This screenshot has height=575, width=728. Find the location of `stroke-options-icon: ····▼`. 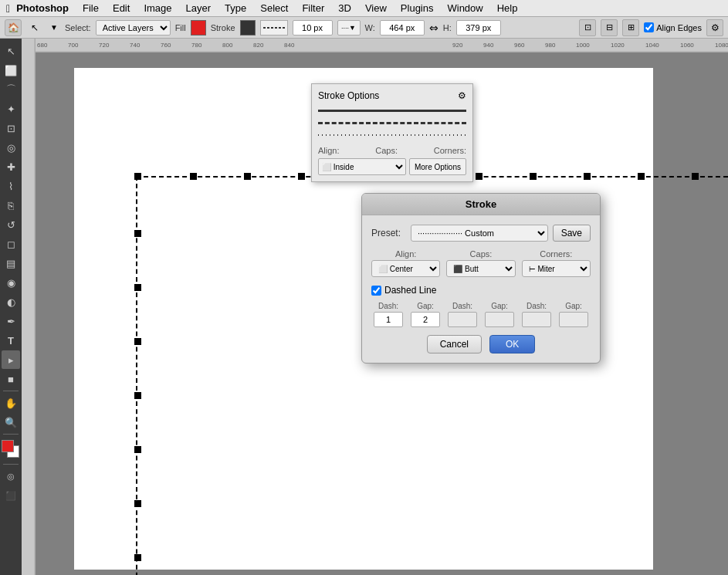

stroke-options-icon: ····▼ is located at coordinates (349, 28).